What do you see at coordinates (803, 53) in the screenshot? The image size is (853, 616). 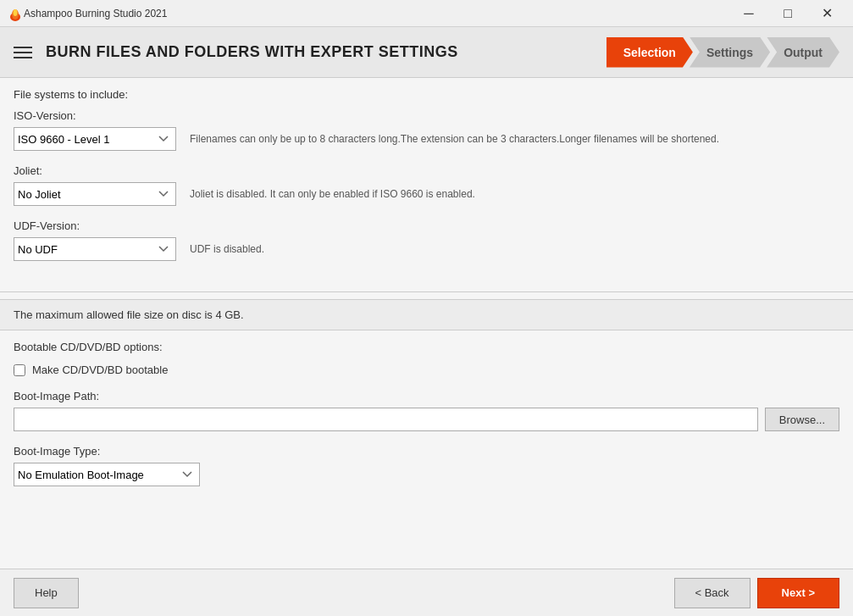 I see `wizard-step-output: Output` at bounding box center [803, 53].